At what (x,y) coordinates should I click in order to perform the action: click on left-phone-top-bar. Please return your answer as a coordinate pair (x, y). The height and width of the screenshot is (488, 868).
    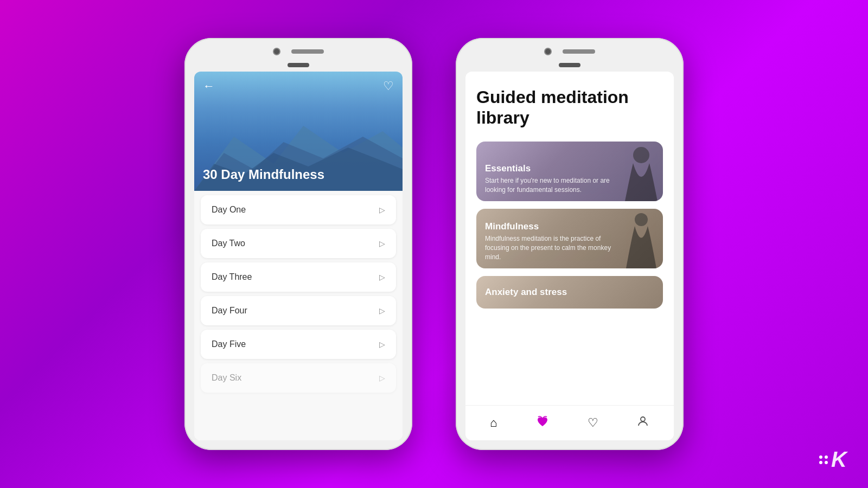
    Looking at the image, I should click on (298, 52).